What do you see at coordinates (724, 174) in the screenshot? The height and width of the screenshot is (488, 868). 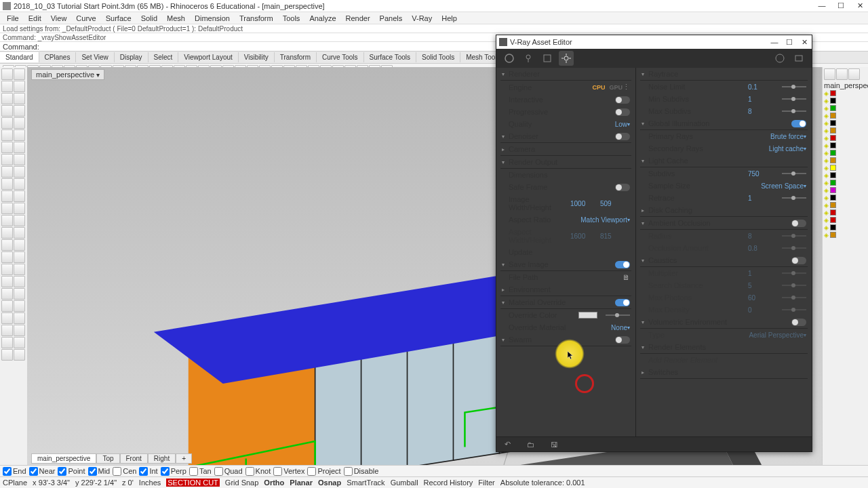 I see `prop-subdivs: Subdivs750` at bounding box center [724, 174].